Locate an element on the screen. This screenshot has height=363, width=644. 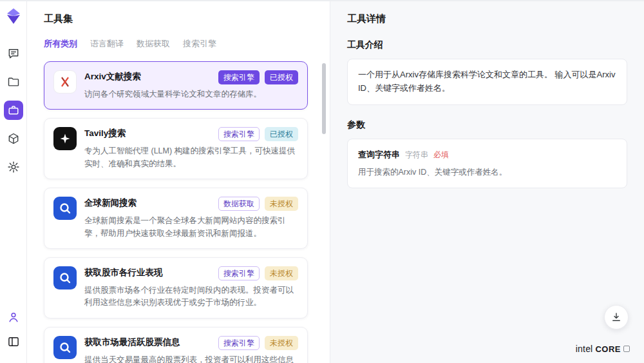
param-description: 用于搜索的Arxiv ID、关键字或作者姓名。 is located at coordinates (487, 173).